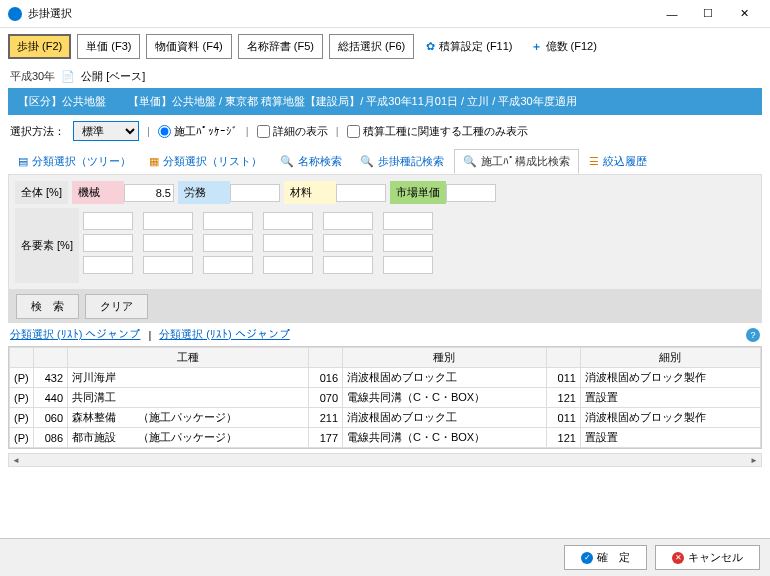  What do you see at coordinates (188, 358) in the screenshot?
I see `th-koushu: 工種` at bounding box center [188, 358].